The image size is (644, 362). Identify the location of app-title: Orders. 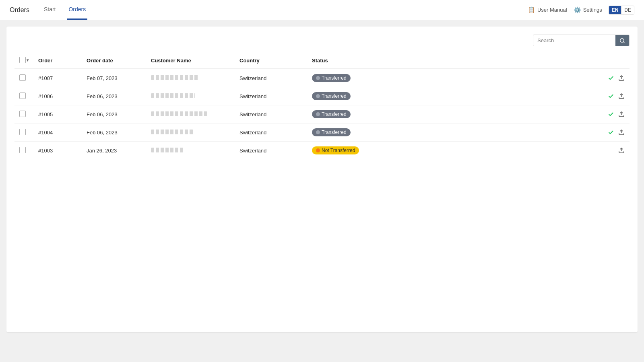
(19, 10).